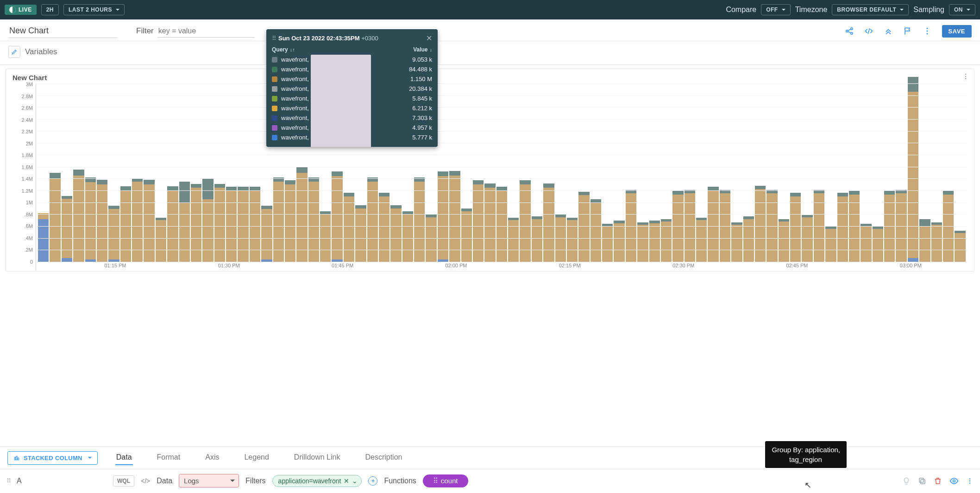  Describe the element at coordinates (869, 31) in the screenshot. I see `code-icon` at that location.